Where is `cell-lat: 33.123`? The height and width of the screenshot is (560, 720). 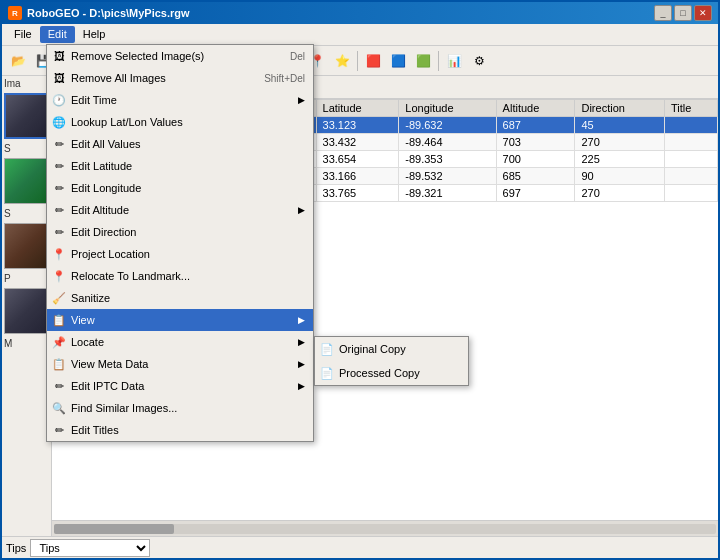 cell-lat: 33.123 is located at coordinates (358, 126).